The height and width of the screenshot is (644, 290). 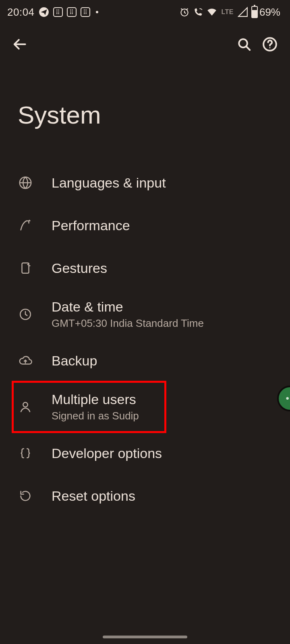 What do you see at coordinates (212, 12) in the screenshot?
I see `wifi-icon` at bounding box center [212, 12].